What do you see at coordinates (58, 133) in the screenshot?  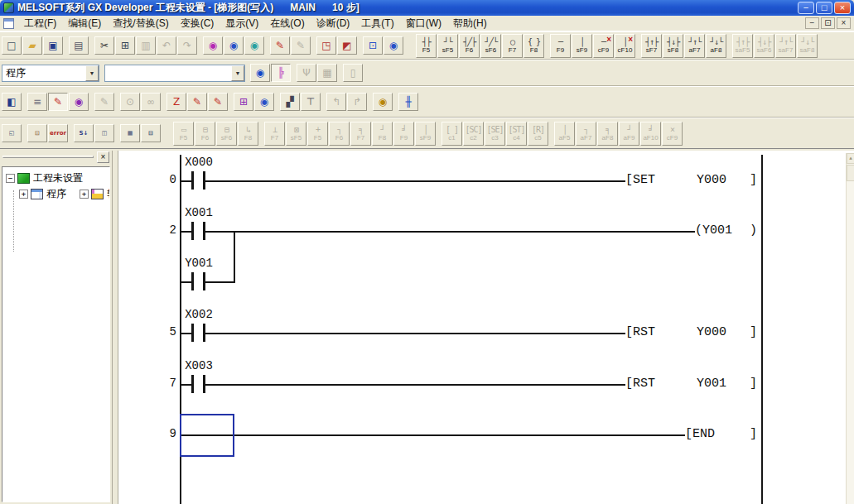 I see `error-jump-button: error` at bounding box center [58, 133].